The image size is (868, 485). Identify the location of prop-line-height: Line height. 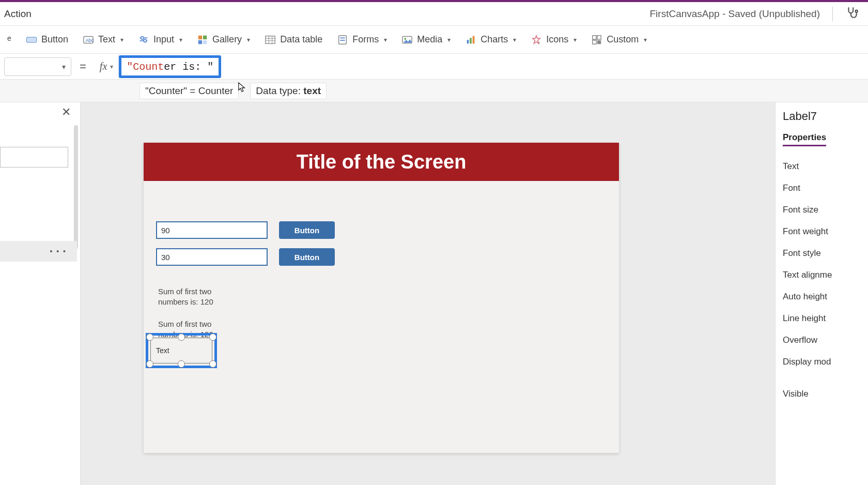
(826, 319).